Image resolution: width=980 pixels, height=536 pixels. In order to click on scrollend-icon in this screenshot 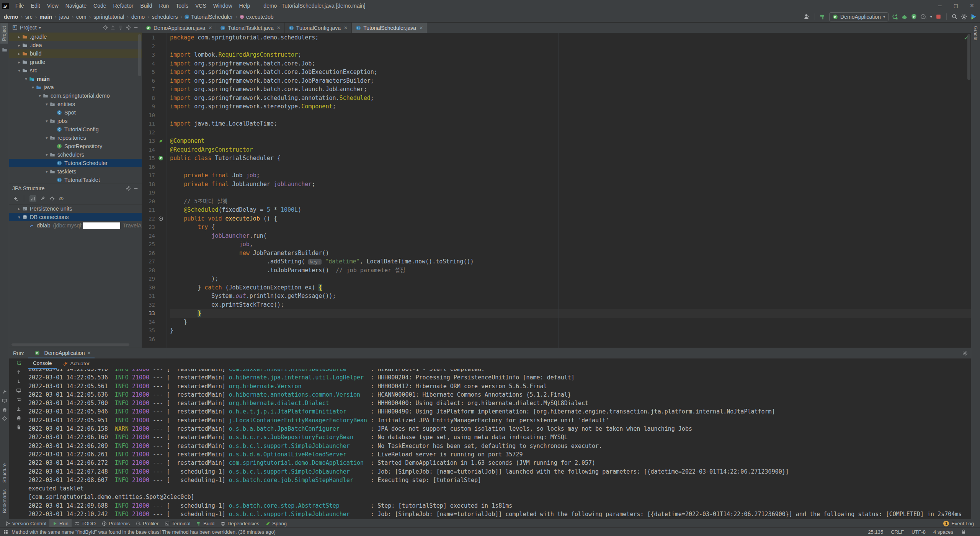, I will do `click(19, 409)`.